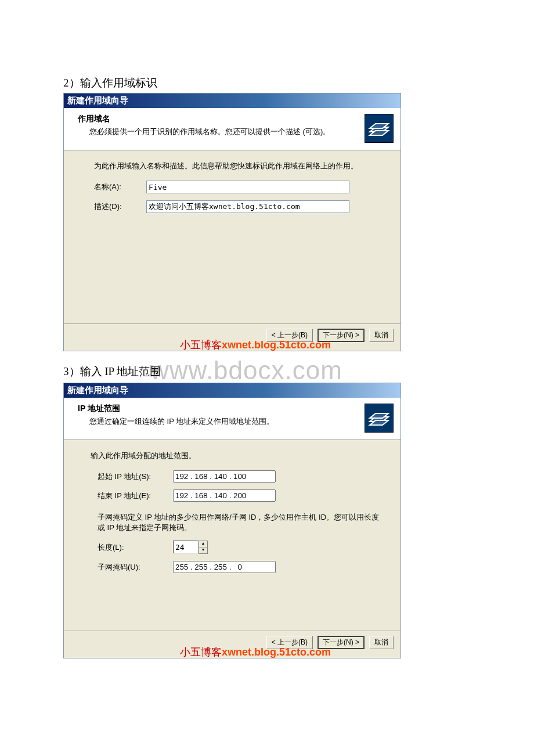  Describe the element at coordinates (135, 477) in the screenshot. I see `start-ip-label: 起始 IP 地址(S):` at that location.